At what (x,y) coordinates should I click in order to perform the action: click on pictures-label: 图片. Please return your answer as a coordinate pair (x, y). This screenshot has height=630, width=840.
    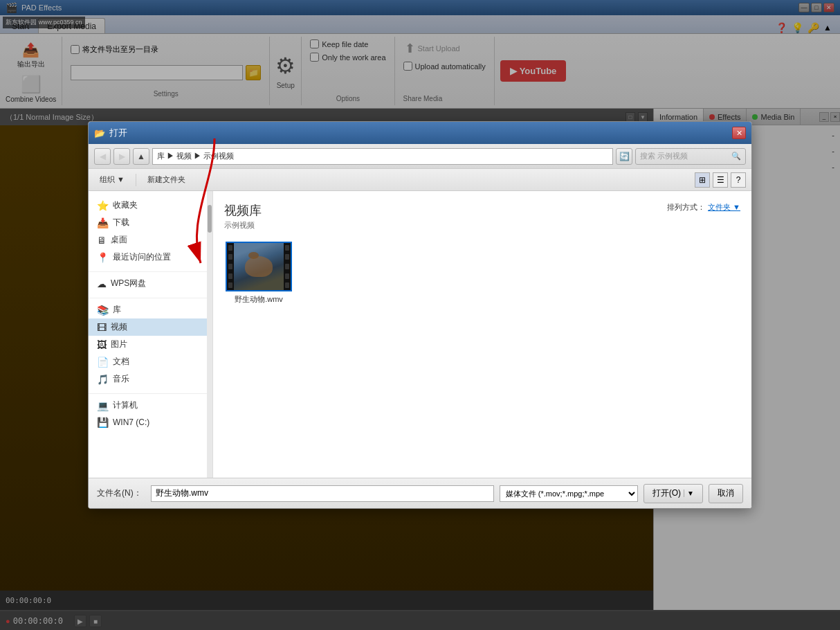
    Looking at the image, I should click on (119, 345).